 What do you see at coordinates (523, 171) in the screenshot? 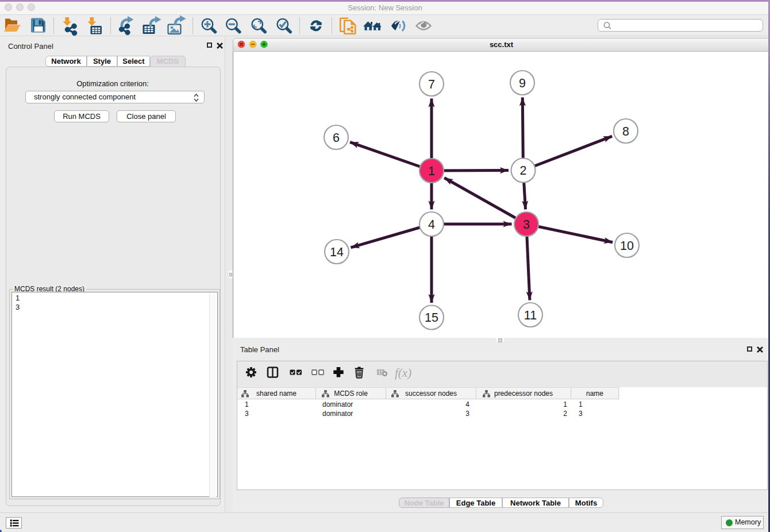
I see `svg-text: 2` at bounding box center [523, 171].